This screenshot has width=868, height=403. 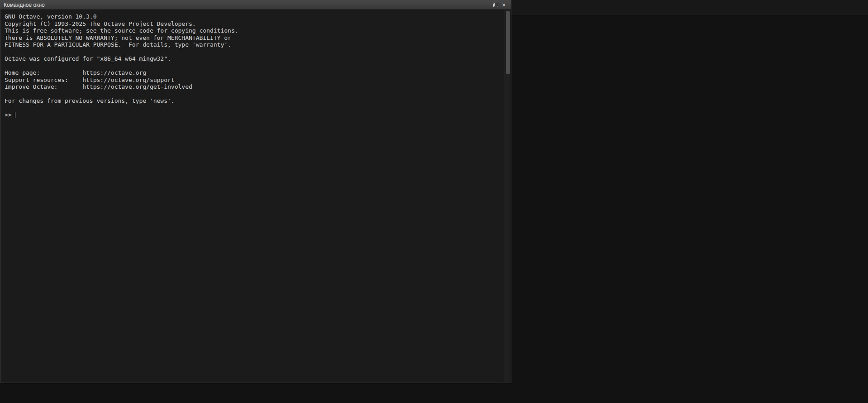 I want to click on scrollbar-thumb, so click(x=508, y=43).